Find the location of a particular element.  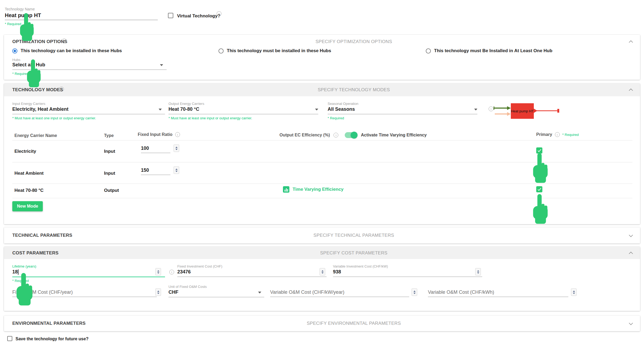

time-varying-efficiency-link: Time Varying Efficiency is located at coordinates (313, 189).